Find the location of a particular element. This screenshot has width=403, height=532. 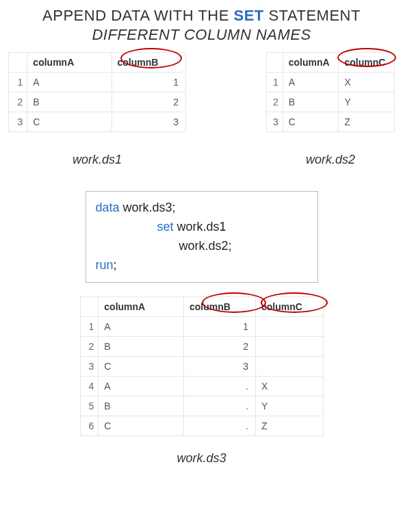

page-title-line2: DIFFERENT COLUMN NAMES is located at coordinates (201, 35).